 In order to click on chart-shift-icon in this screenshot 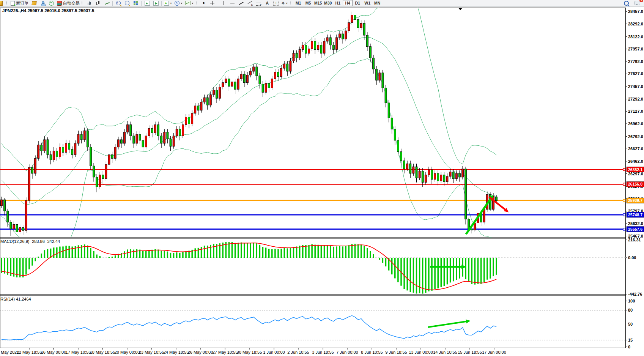, I will do `click(156, 3)`.